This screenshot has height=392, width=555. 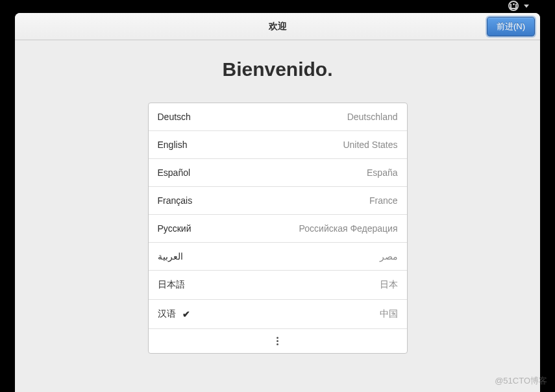 What do you see at coordinates (278, 6) in the screenshot?
I see `top-bar` at bounding box center [278, 6].